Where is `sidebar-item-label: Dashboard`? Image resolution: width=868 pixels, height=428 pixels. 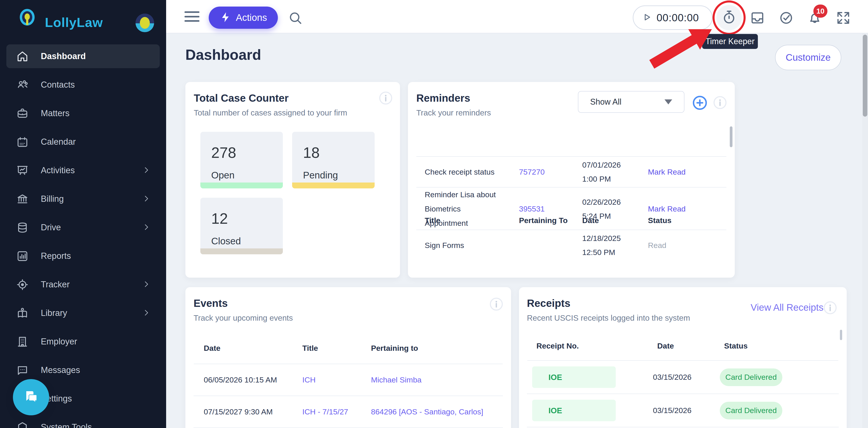
sidebar-item-label: Dashboard is located at coordinates (63, 57).